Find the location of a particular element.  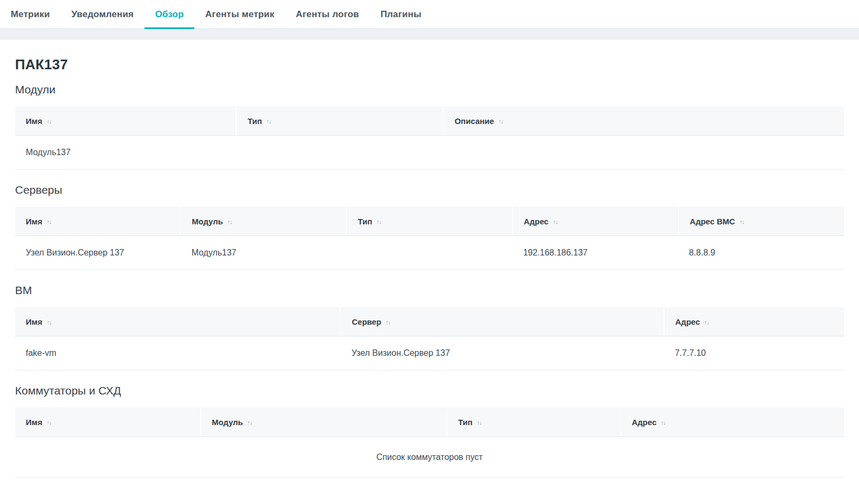

tab-metric-agents: Агенты метрик is located at coordinates (239, 14).